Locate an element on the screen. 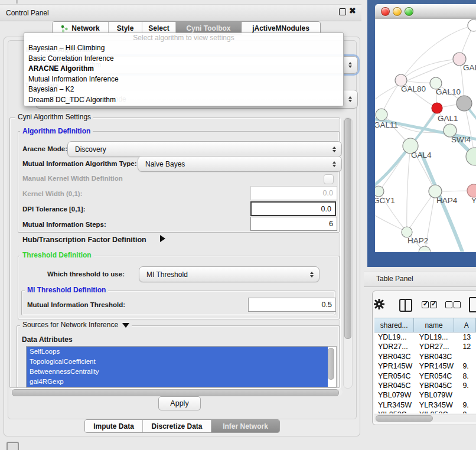  node-label: GAL10 is located at coordinates (448, 92).